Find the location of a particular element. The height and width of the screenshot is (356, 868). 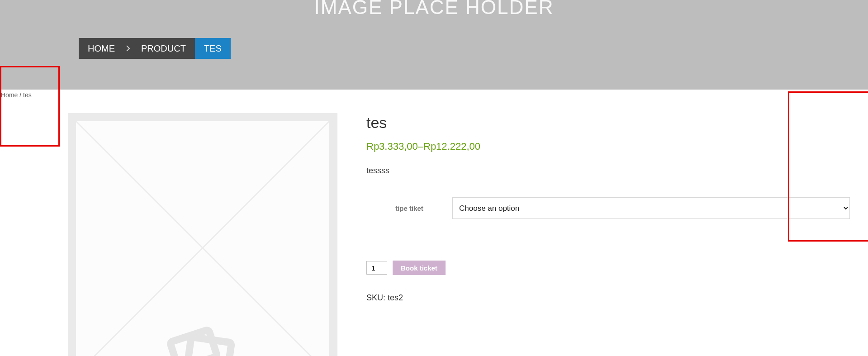

quantity-stepper is located at coordinates (377, 268).